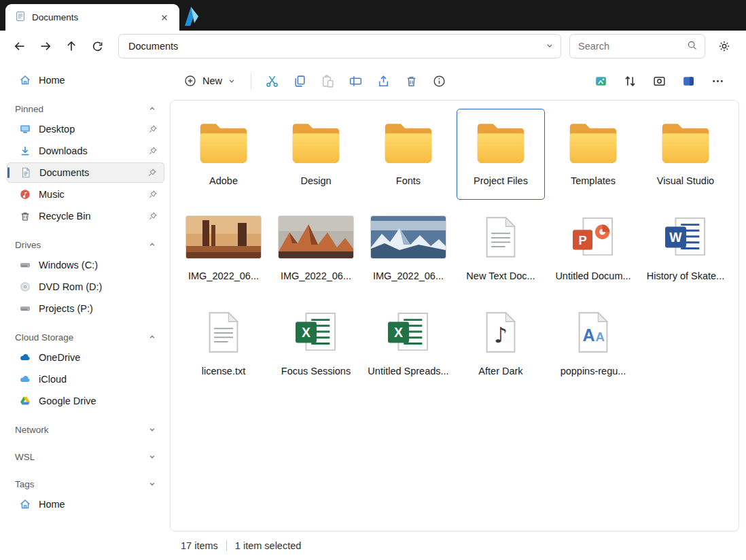  I want to click on sidebar-item-projects-p: Projects (P:), so click(86, 309).